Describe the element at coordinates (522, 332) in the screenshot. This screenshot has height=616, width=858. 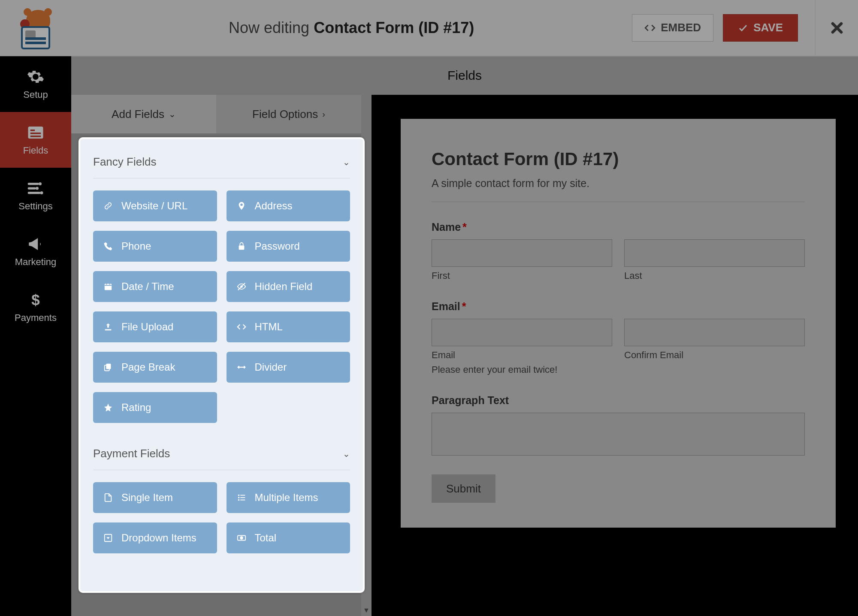
I see `email-input` at that location.